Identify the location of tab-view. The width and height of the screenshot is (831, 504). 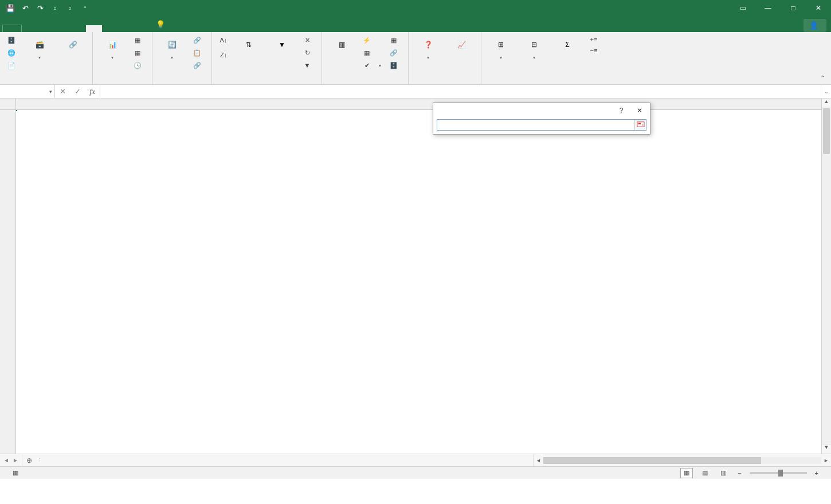
(126, 29).